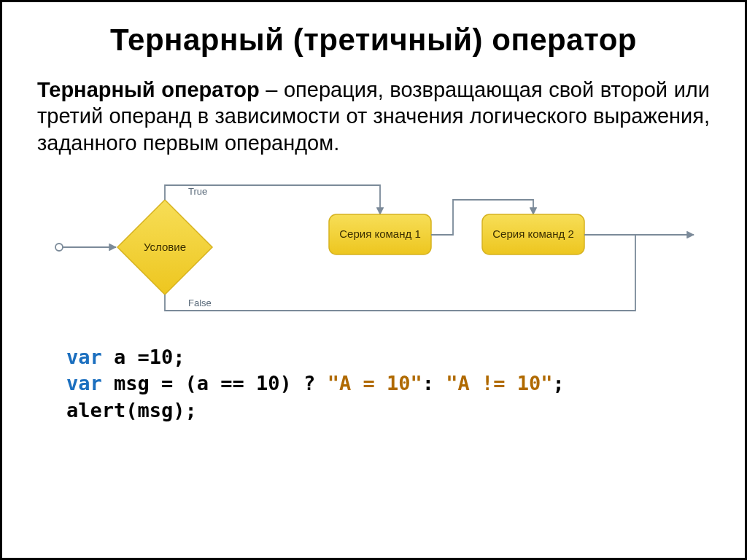 The width and height of the screenshot is (747, 560). What do you see at coordinates (59, 247) in the screenshot?
I see `entry-node-icon` at bounding box center [59, 247].